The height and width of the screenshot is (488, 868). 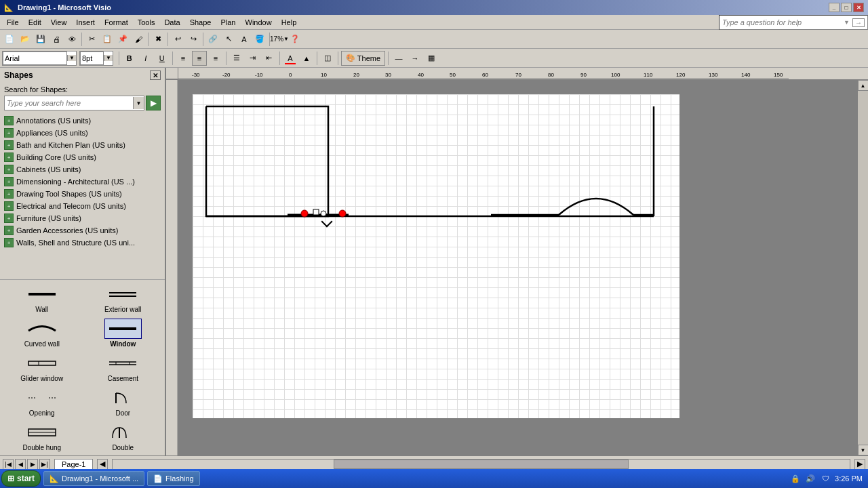 What do you see at coordinates (130, 58) in the screenshot?
I see `bold-btn: B` at bounding box center [130, 58].